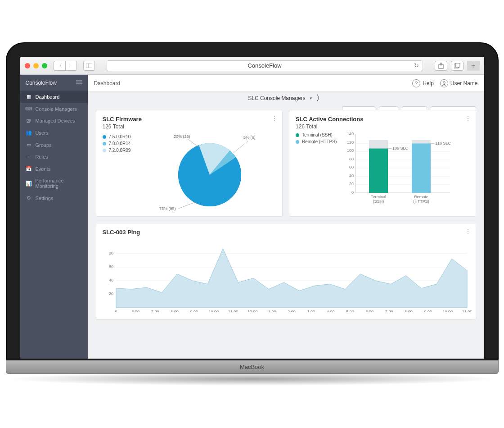 The height and width of the screenshot is (428, 504). I want to click on sidebar-item-label: Dashboard, so click(48, 97).